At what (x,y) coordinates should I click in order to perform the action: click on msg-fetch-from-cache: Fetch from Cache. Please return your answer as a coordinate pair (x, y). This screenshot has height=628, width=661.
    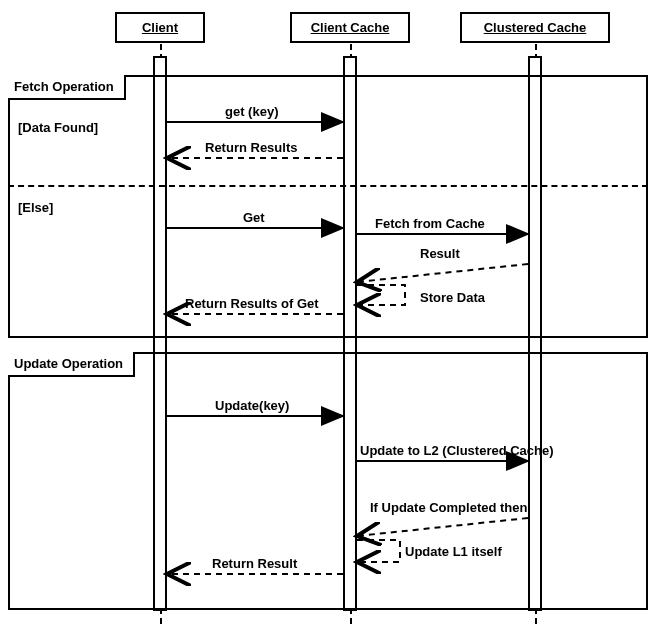
    Looking at the image, I should click on (430, 224).